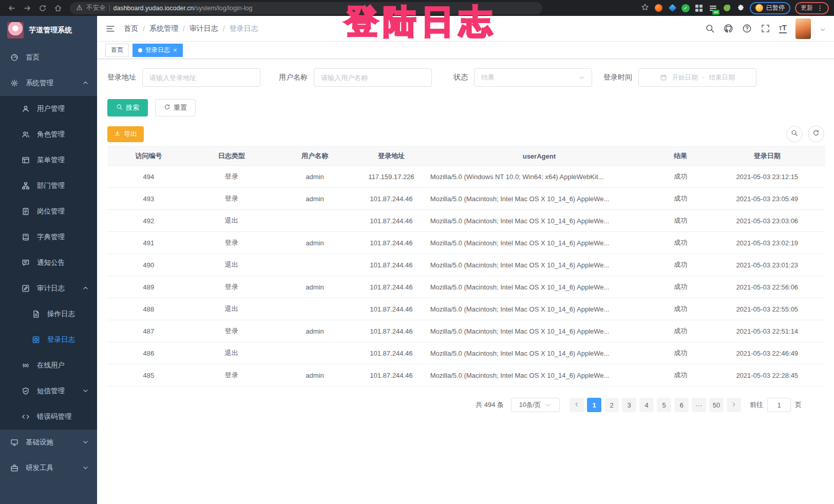 Image resolution: width=834 pixels, height=504 pixels. Describe the element at coordinates (48, 83) in the screenshot. I see `sidebar-item-system-mgmt: 系统管理` at that location.